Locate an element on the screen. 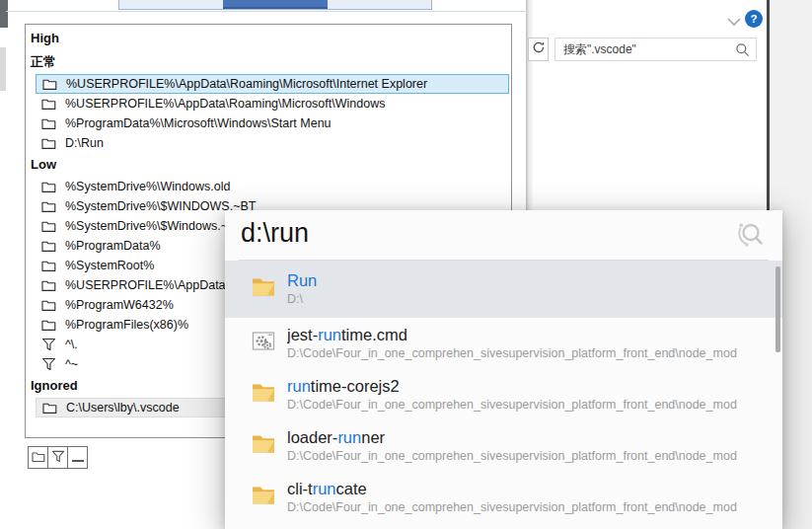 The image size is (812, 529). section-header-normal: 正常 is located at coordinates (268, 62).